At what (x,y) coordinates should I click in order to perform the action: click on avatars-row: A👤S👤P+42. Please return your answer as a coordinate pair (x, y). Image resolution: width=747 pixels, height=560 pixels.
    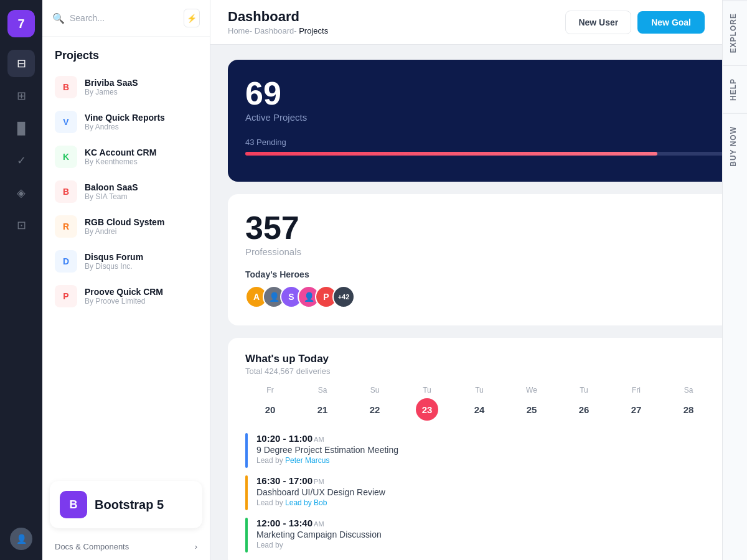
    Looking at the image, I should click on (484, 297).